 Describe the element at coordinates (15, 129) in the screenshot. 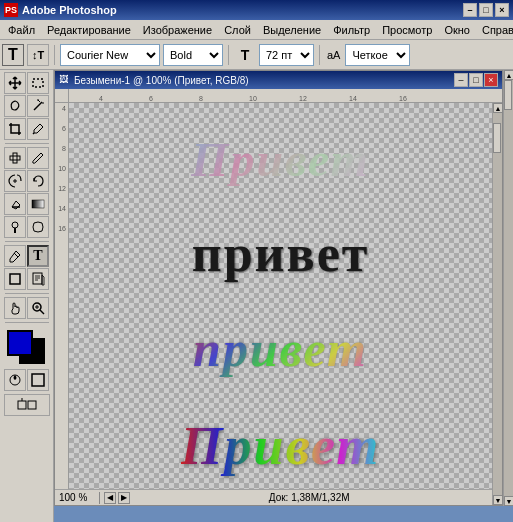

I see `crop-tool` at that location.